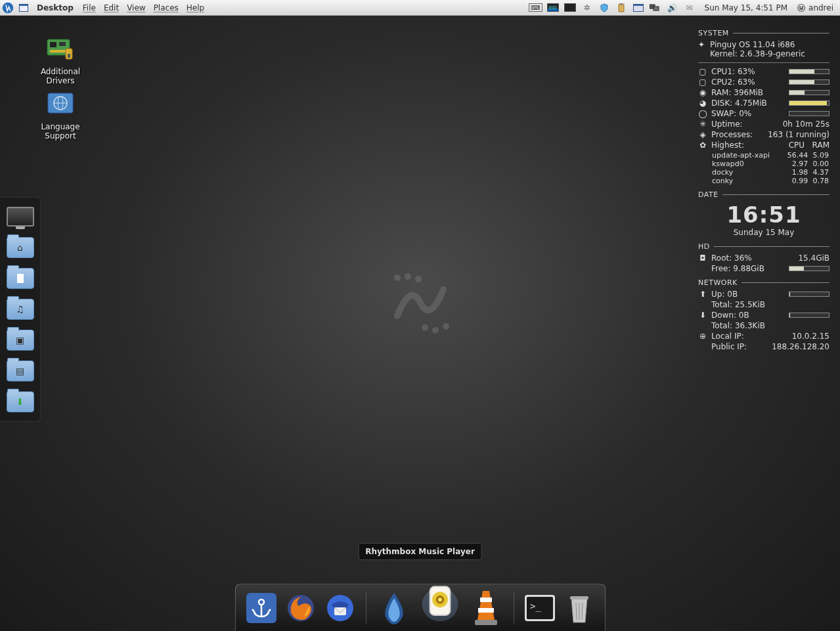 Image resolution: width=840 pixels, height=631 pixels. I want to click on ram-icon: ◉, so click(703, 93).